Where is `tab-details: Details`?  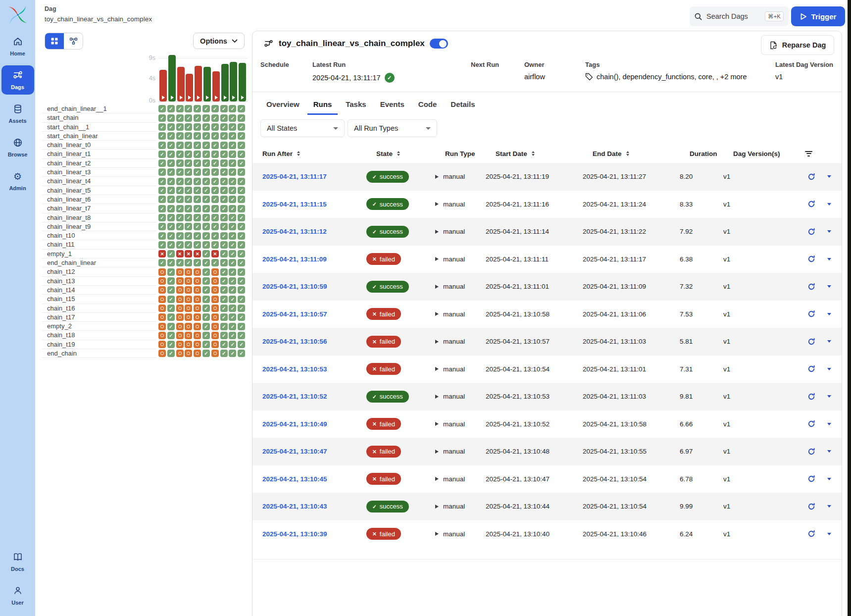 tab-details: Details is located at coordinates (462, 105).